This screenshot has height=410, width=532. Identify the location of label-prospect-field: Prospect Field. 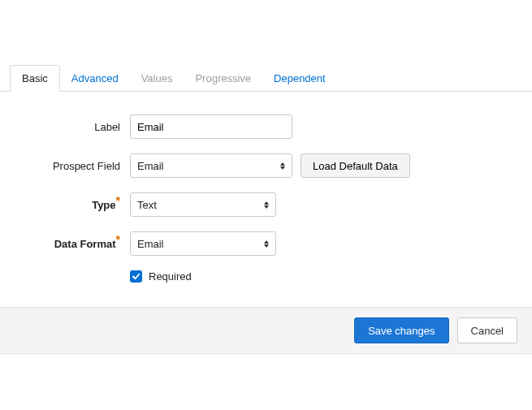
(73, 166).